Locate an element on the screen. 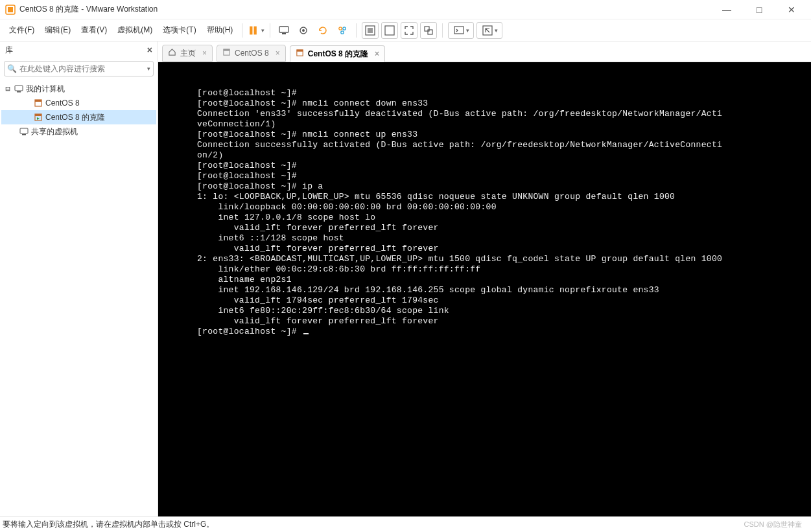 Image resolution: width=811 pixels, height=532 pixels. tree-label: 我的计算机 is located at coordinates (45, 89).